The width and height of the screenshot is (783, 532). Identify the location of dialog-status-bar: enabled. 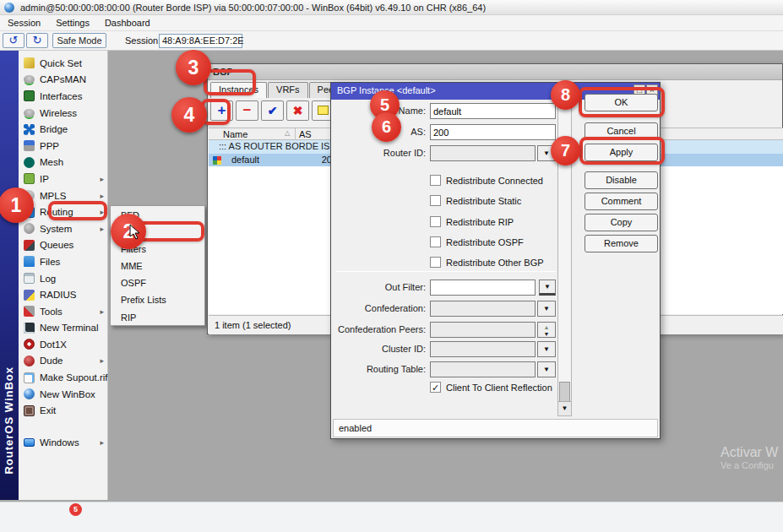
(495, 428).